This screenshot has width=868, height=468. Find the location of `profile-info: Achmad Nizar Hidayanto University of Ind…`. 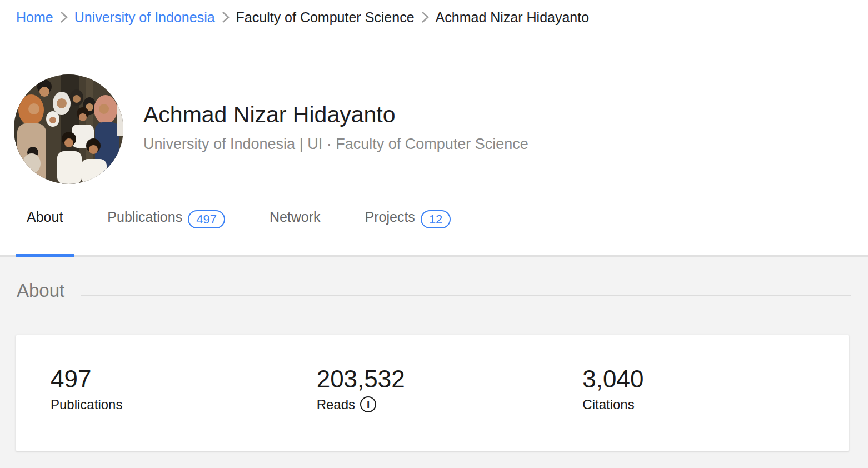

profile-info: Achmad Nizar Hidayanto University of Ind… is located at coordinates (336, 129).